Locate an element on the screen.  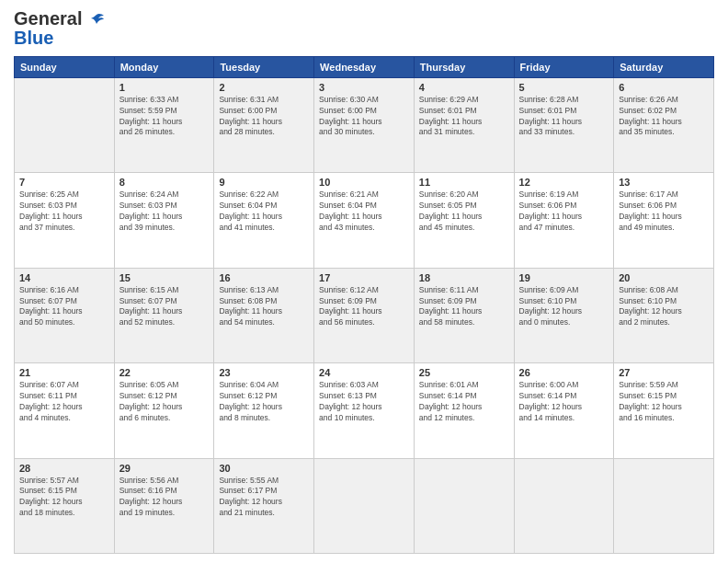
table-cell: 22Sunrise: 6:05 AM Sunset: 6:12 PM Dayli… is located at coordinates (164, 410).